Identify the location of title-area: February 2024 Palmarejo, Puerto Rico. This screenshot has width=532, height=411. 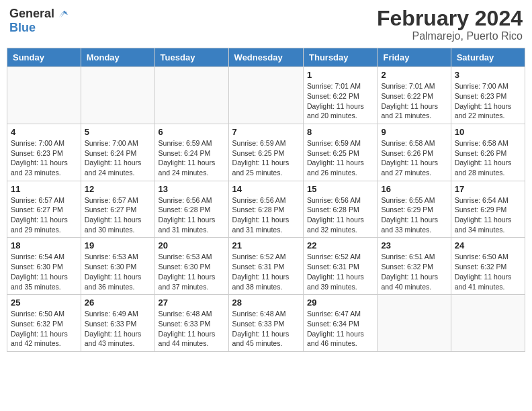
(450, 24).